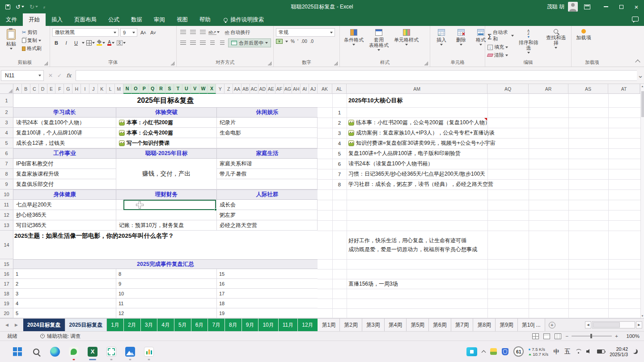 This screenshot has height=362, width=644. Describe the element at coordinates (182, 20) in the screenshot. I see `ribbon-tab: 视图` at that location.